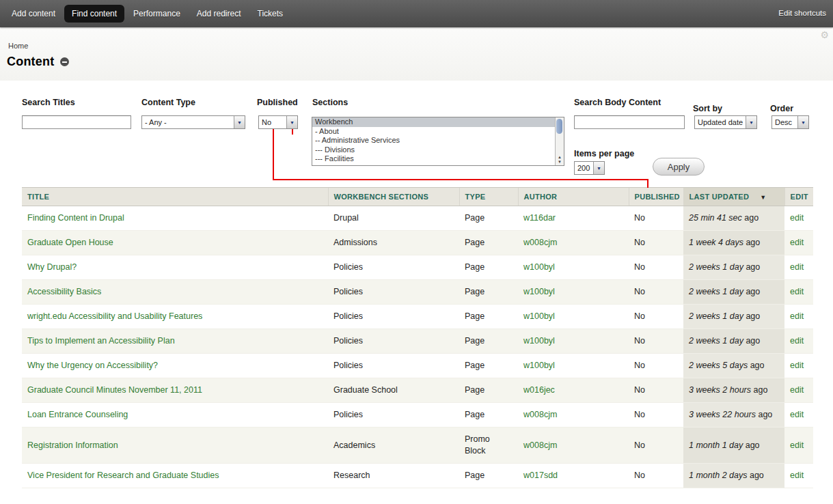 This screenshot has height=504, width=833. Describe the element at coordinates (559, 141) in the screenshot. I see `scrollbar: ▲▼` at that location.